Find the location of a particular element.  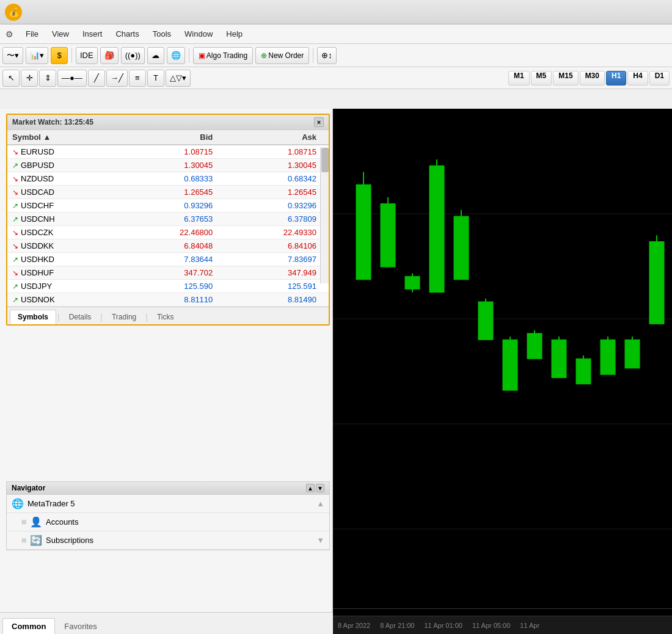

ask-cell: 0.93296 is located at coordinates (273, 206).